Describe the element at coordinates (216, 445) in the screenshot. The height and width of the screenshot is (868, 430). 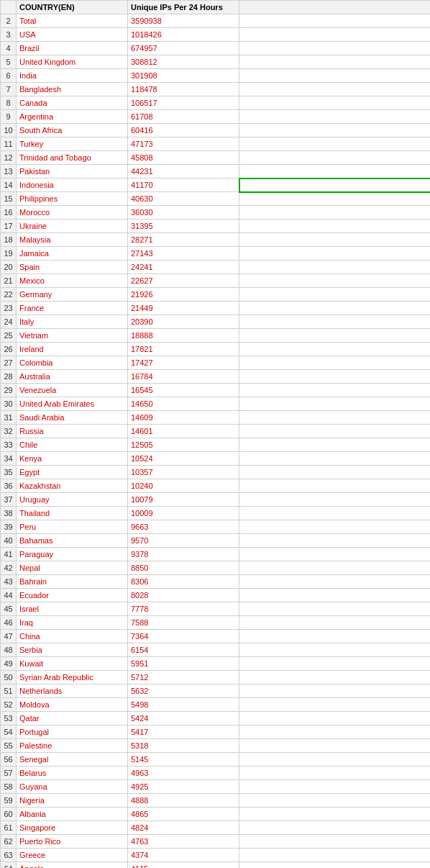
I see `table-row: 33Chile12505` at that location.